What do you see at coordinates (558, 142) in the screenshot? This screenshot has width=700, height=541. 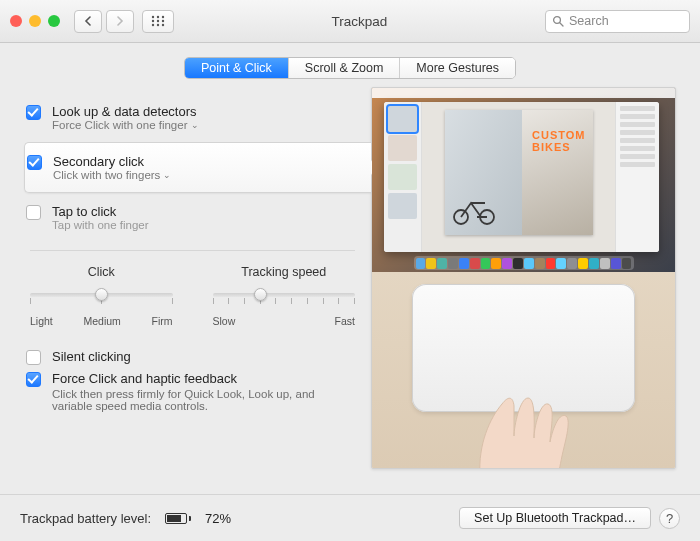 I see `preview-headline: CUSTOMBIKES` at bounding box center [558, 142].